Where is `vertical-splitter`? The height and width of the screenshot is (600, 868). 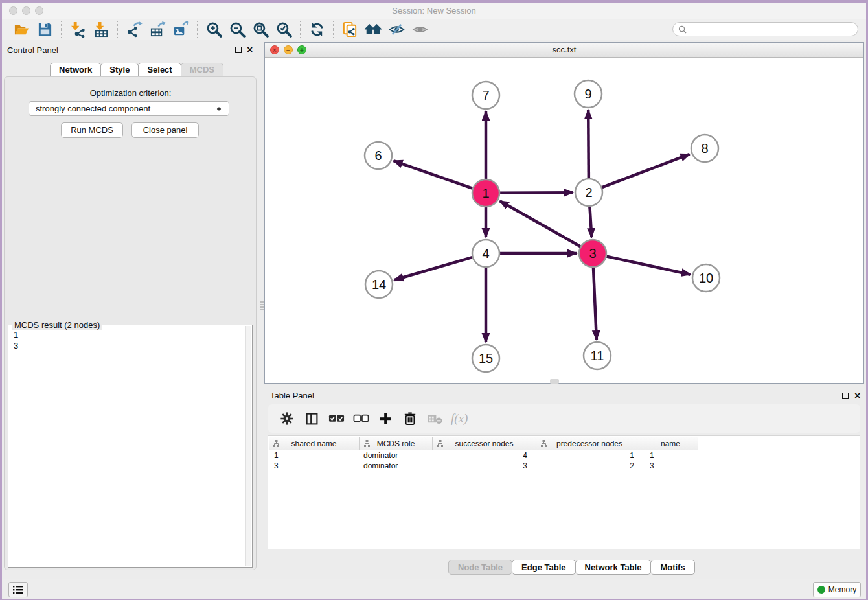
vertical-splitter is located at coordinates (262, 310).